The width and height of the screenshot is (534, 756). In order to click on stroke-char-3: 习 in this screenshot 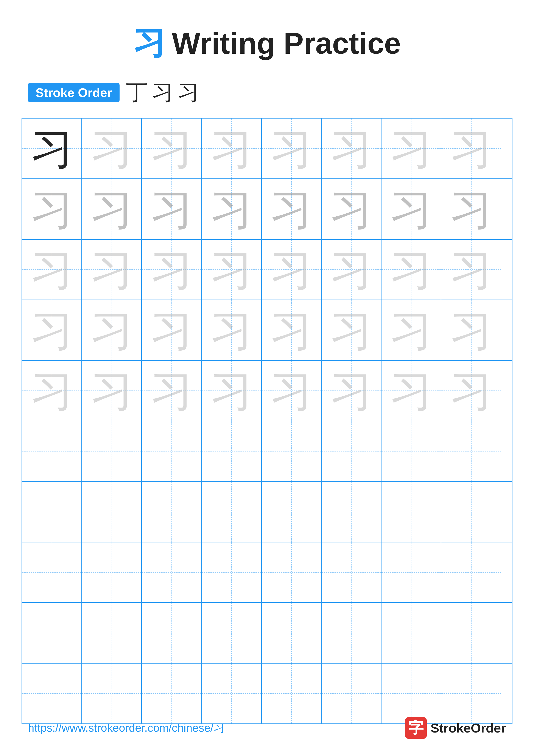, I will do `click(189, 93)`.